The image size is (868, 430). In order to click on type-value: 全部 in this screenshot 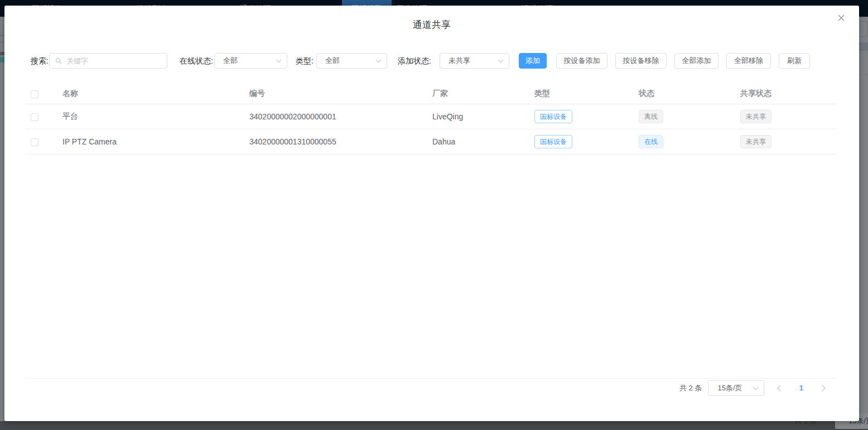, I will do `click(332, 60)`.